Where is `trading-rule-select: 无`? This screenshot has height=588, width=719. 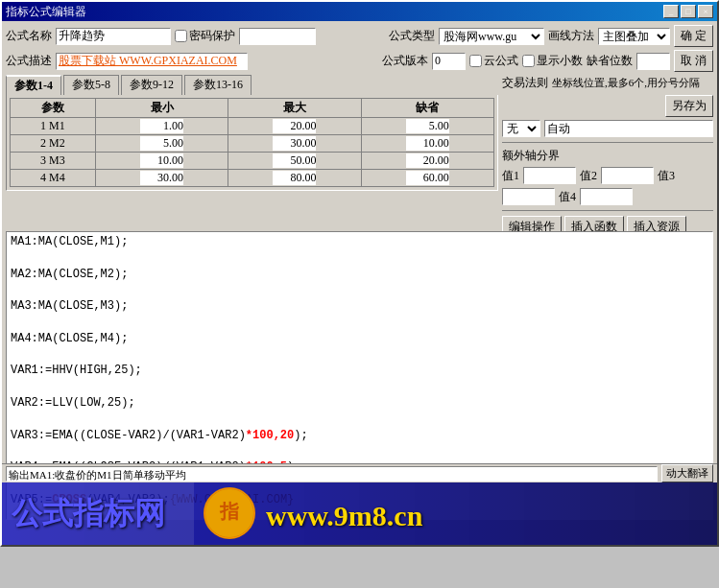 trading-rule-select: 无 is located at coordinates (521, 129).